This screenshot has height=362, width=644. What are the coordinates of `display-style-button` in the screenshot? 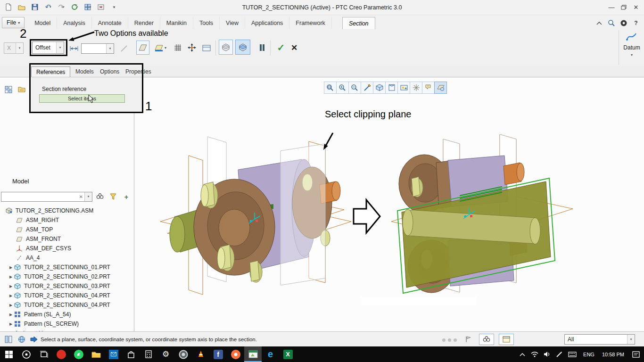 It's located at (379, 88).